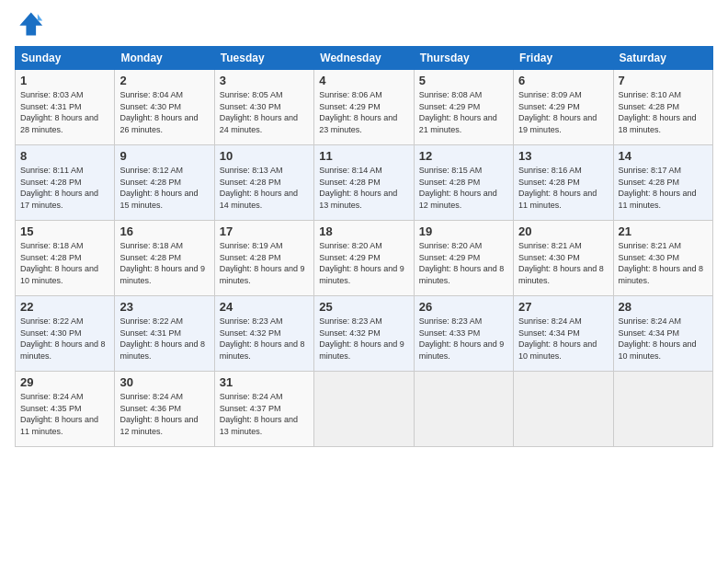 Image resolution: width=728 pixels, height=563 pixels. Describe the element at coordinates (265, 188) in the screenshot. I see `day-detail: Sunrise: 8:13 AMSunset: 4:28 PMDaylight:…` at that location.